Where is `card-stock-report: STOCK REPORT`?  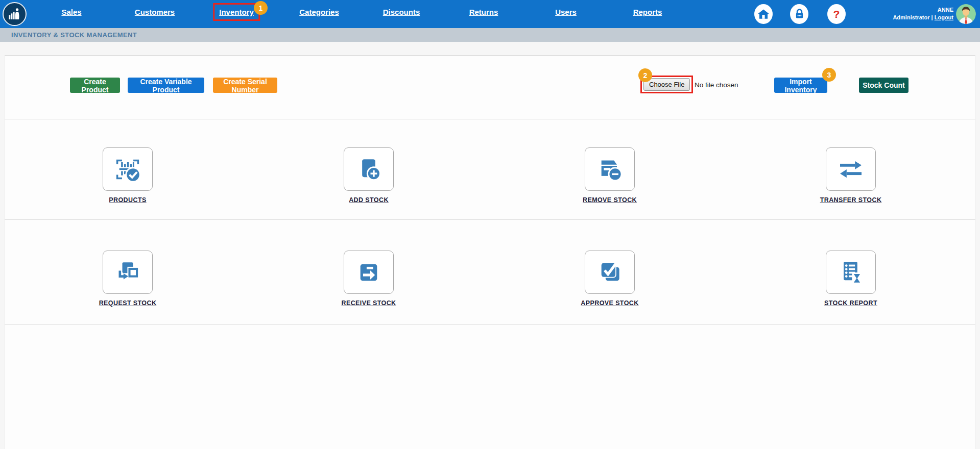
card-stock-report: STOCK REPORT is located at coordinates (851, 272).